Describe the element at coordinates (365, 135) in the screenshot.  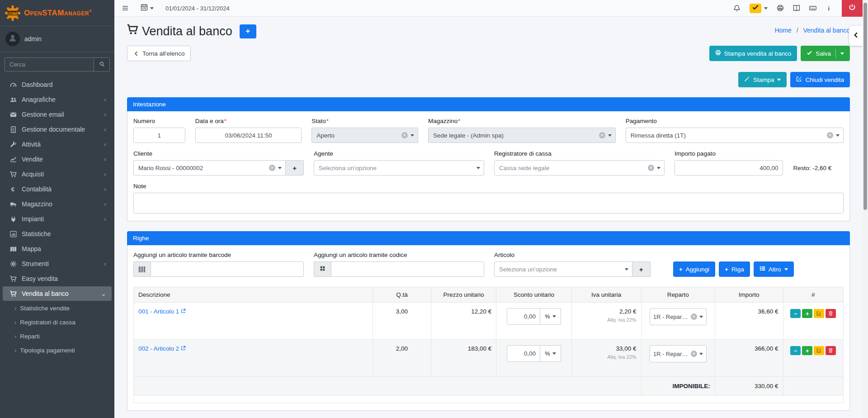
I see `stato-select: Aperto ✕` at that location.